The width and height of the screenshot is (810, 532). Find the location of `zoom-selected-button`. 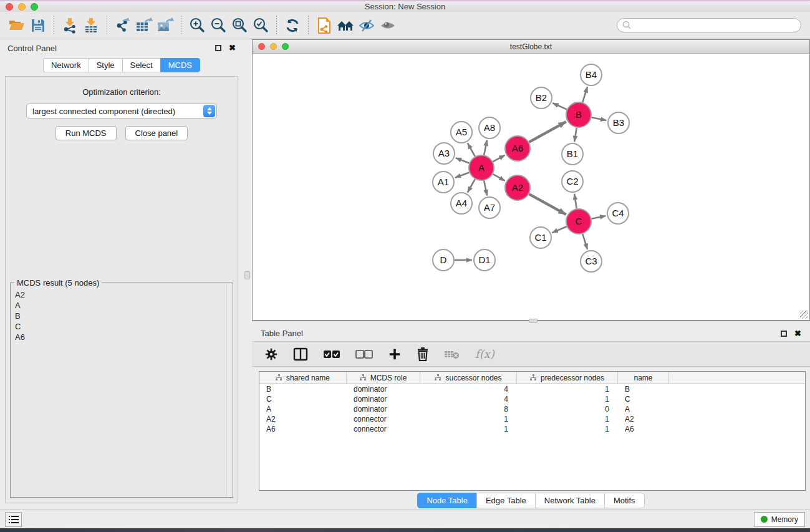

zoom-selected-button is located at coordinates (261, 26).